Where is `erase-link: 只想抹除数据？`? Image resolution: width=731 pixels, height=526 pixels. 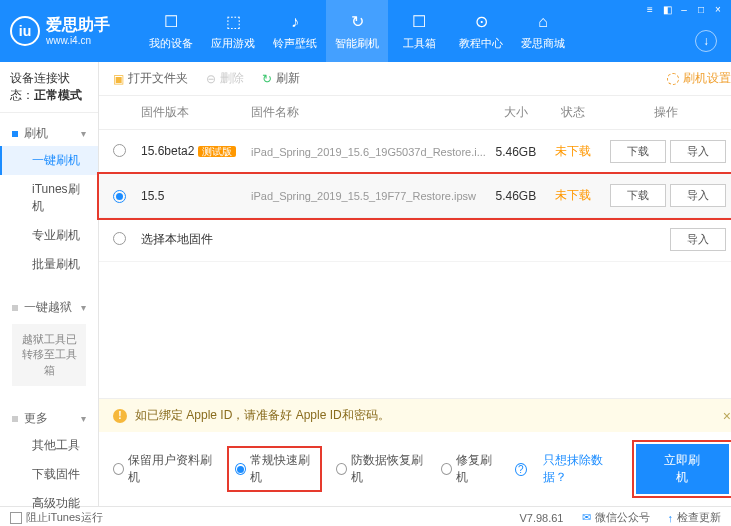
erase-link: 只想抹除数据？ is located at coordinates (580, 469).